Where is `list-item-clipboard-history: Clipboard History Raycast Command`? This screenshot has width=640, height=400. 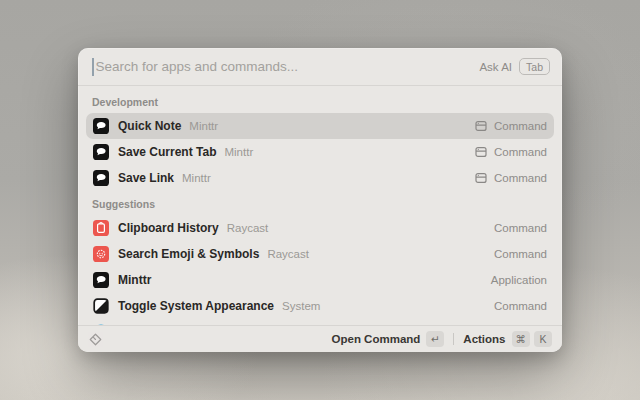 list-item-clipboard-history: Clipboard History Raycast Command is located at coordinates (320, 228).